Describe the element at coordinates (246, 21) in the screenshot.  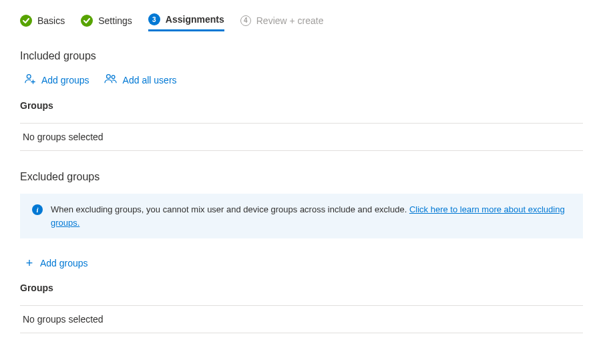
I see `step-number-icon: 4` at that location.